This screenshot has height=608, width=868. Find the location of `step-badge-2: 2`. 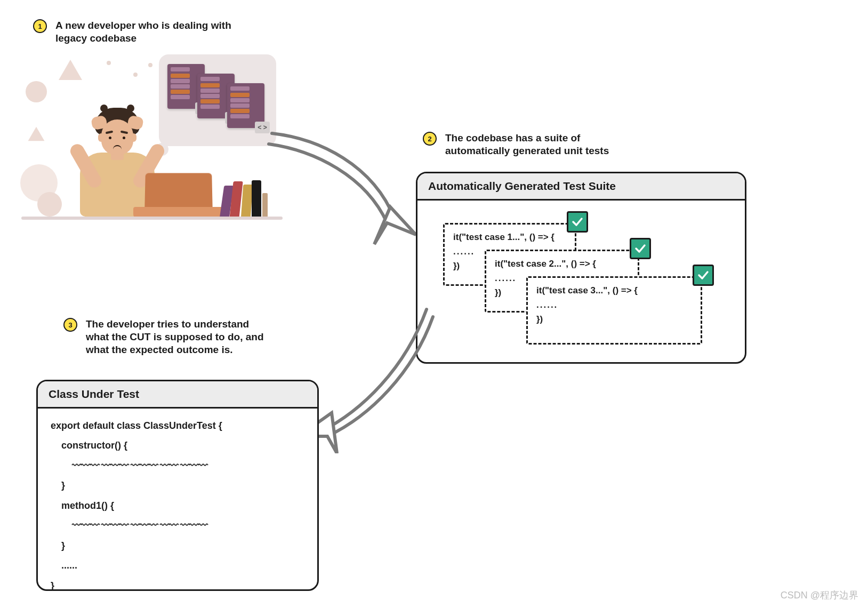

step-badge-2: 2 is located at coordinates (430, 139).